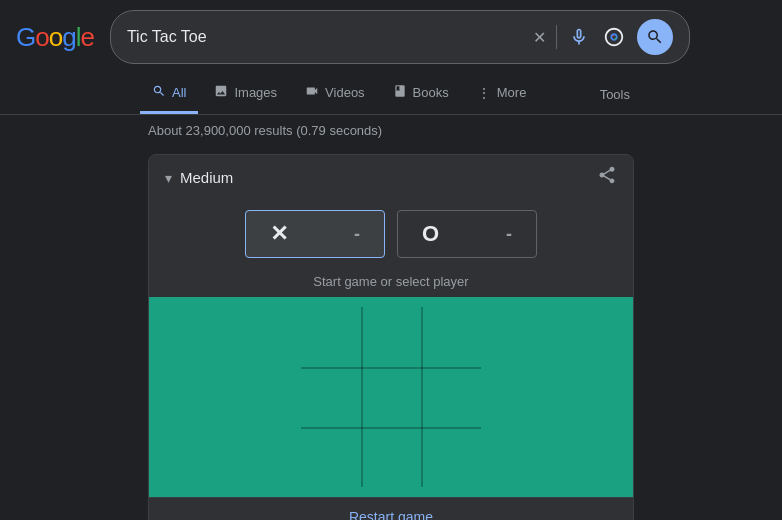 The height and width of the screenshot is (520, 782). Describe the element at coordinates (362, 397) in the screenshot. I see `grid-line-v1` at that location.